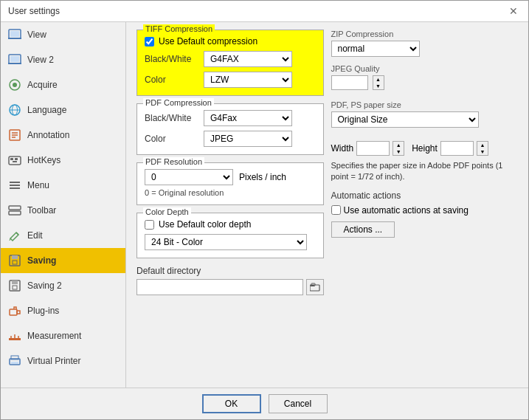  What do you see at coordinates (230, 271) in the screenshot?
I see `default-dir-label: Default directory` at bounding box center [230, 271].